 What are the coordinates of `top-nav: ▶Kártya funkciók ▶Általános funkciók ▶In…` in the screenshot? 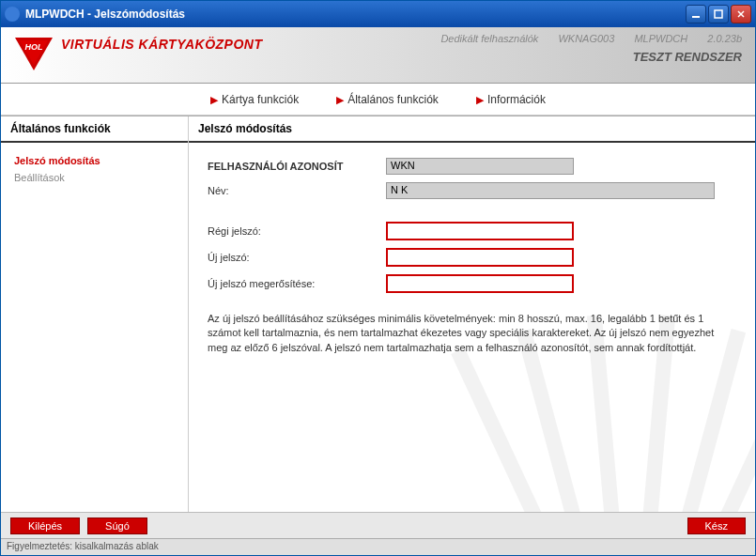 It's located at (378, 100).